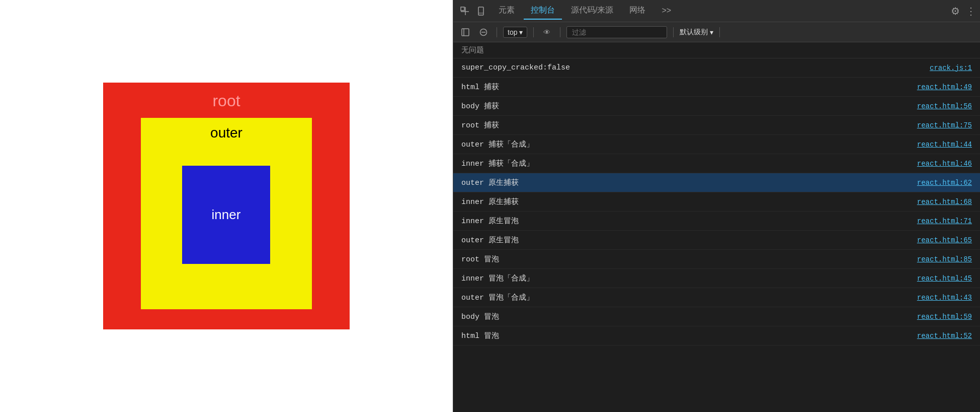 The image size is (980, 412). What do you see at coordinates (971, 11) in the screenshot?
I see `more-options-icon: ⋮` at bounding box center [971, 11].